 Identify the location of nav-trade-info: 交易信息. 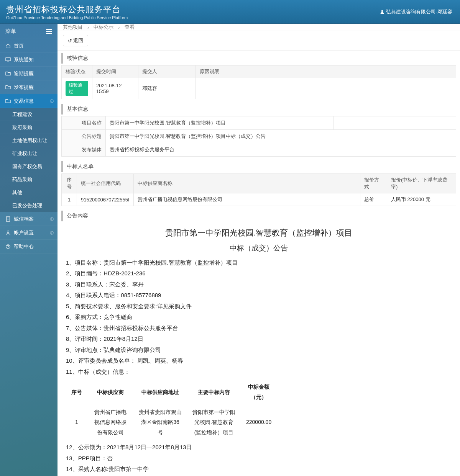
(29, 101).